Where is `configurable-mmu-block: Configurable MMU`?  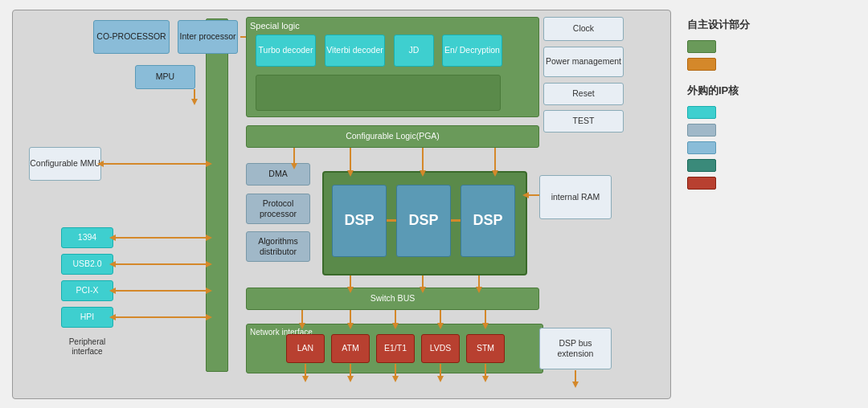 configurable-mmu-block: Configurable MMU is located at coordinates (65, 164).